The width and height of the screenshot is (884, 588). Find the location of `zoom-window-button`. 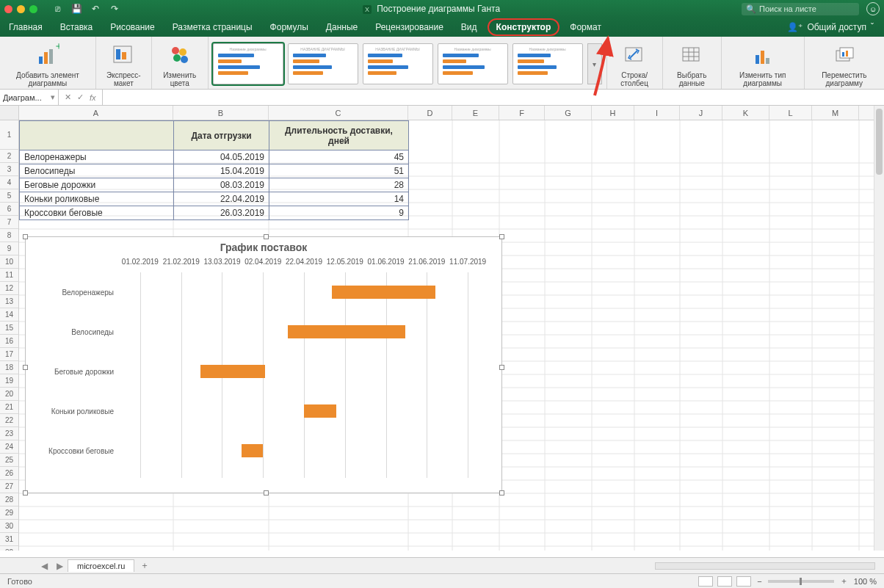

zoom-window-button is located at coordinates (34, 9).